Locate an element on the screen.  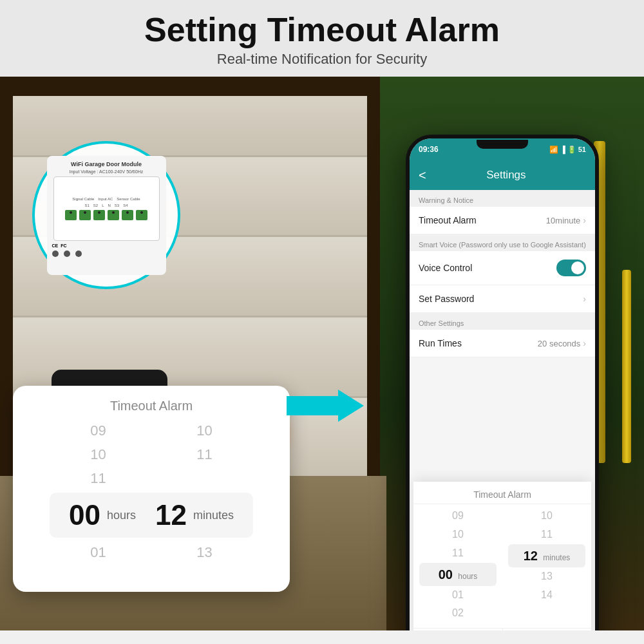
phone-hours-selected-row: 00 hours is located at coordinates (458, 574).